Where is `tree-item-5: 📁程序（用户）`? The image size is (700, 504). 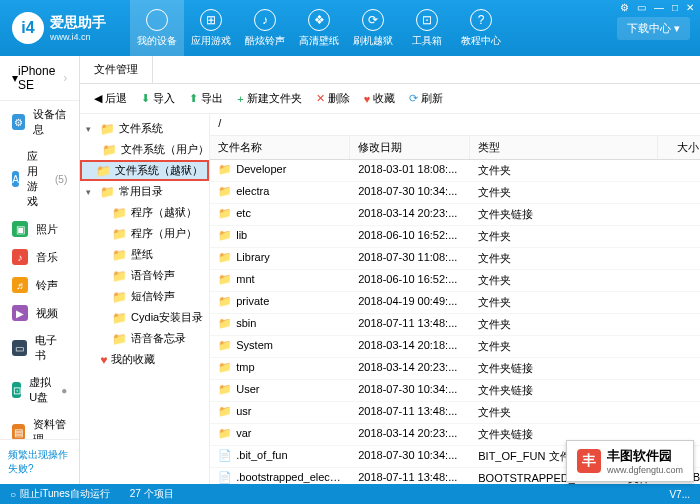
tree-item-5: 📁程序（用户） is located at coordinates (144, 234).